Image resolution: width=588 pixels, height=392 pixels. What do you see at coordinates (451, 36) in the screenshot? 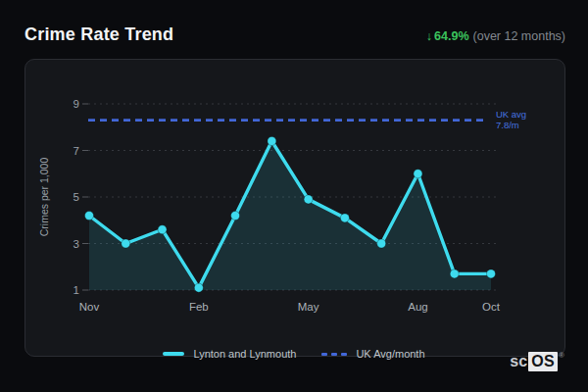
I see `trend-value: 64.9%` at bounding box center [451, 36].